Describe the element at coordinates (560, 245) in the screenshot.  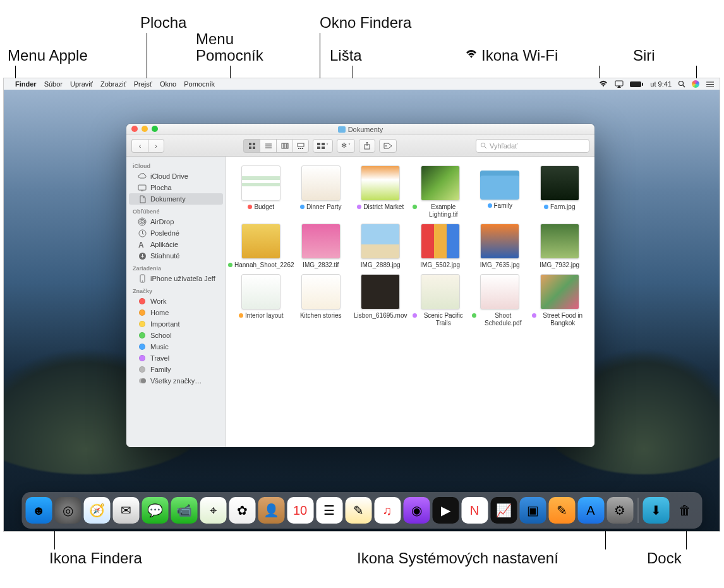
I see `file-item: IMG_7932.jpg` at that location.